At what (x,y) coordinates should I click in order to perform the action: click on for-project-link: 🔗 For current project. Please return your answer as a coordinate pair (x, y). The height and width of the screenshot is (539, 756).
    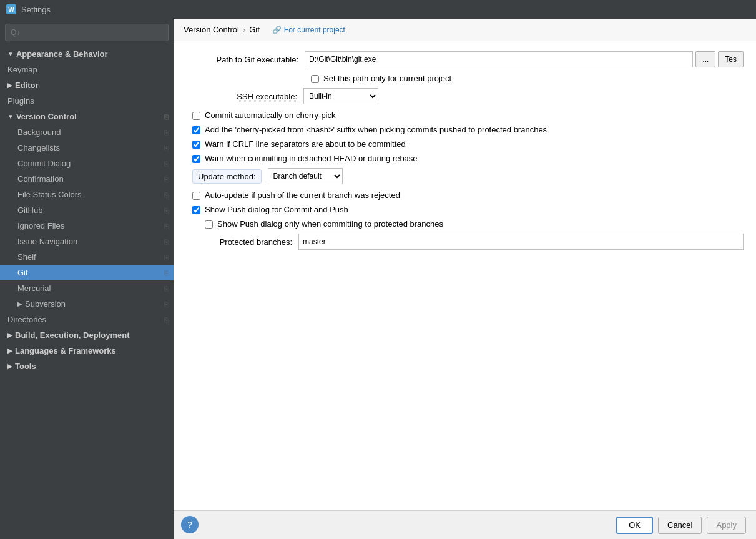
    Looking at the image, I should click on (308, 30).